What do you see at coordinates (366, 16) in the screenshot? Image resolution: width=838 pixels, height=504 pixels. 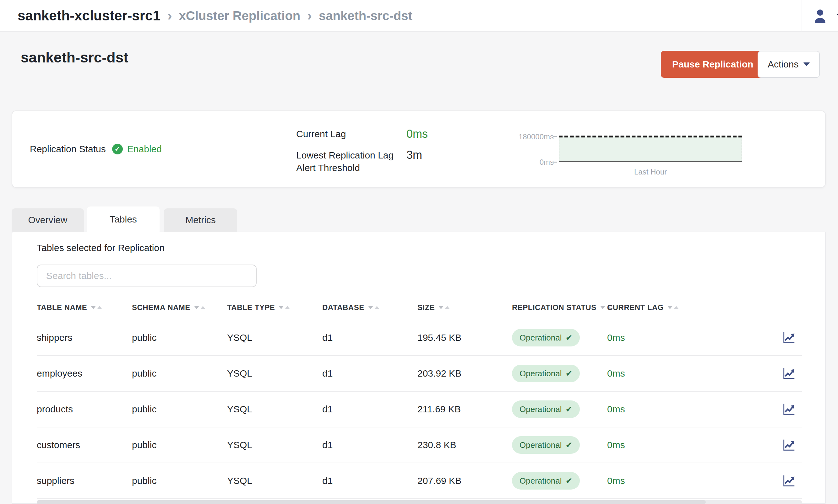 I see `breadcrumb-current-config: sanketh-src-dst` at bounding box center [366, 16].